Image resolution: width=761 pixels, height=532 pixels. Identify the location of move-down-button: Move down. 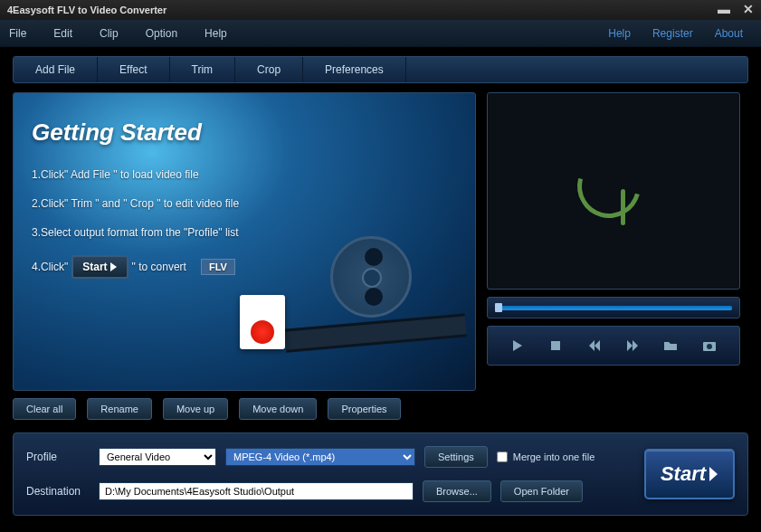
(278, 409).